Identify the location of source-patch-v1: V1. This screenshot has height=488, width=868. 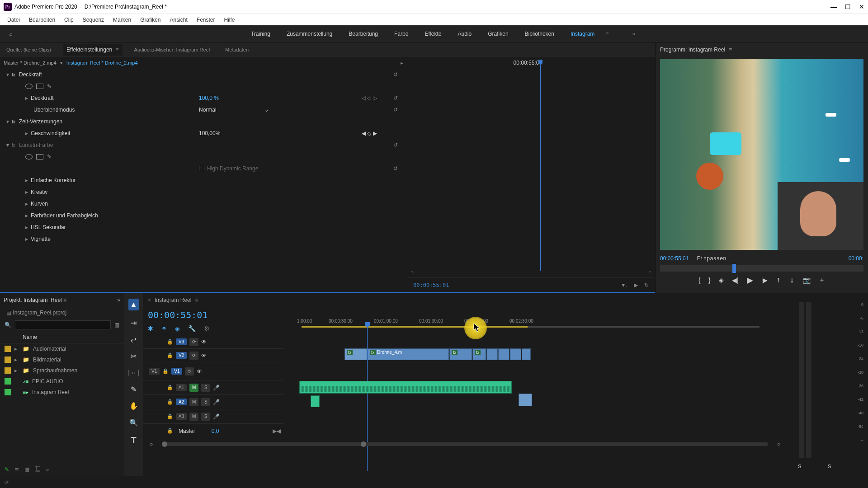
(154, 371).